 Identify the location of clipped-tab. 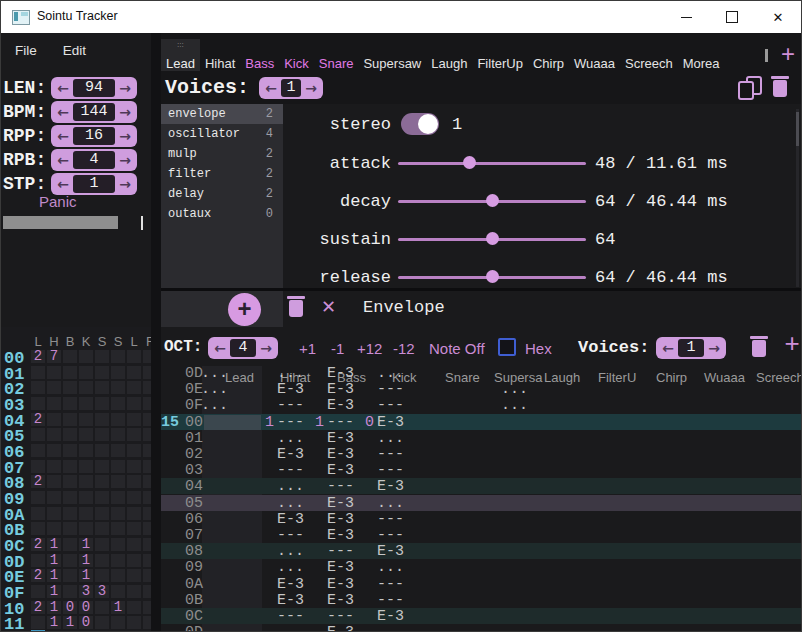
(766, 56).